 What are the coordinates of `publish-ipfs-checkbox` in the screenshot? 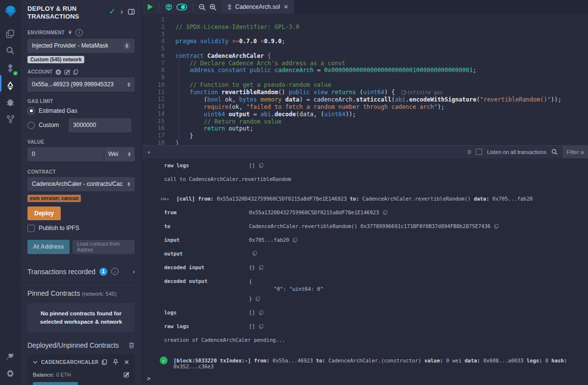 It's located at (31, 229).